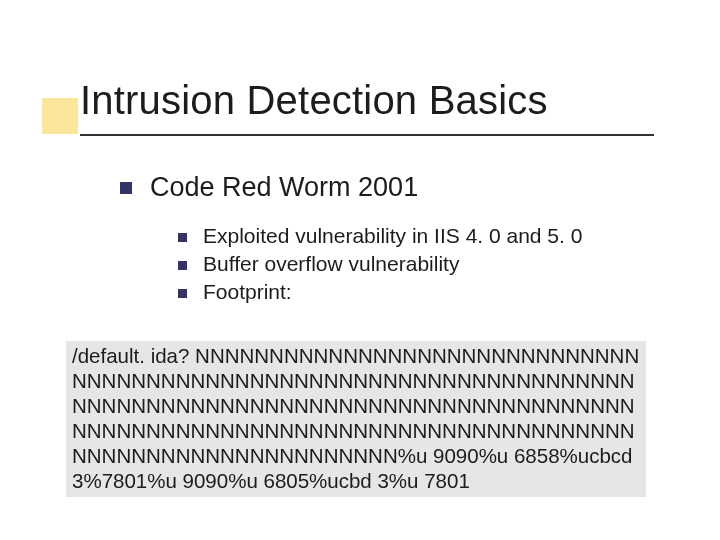 The height and width of the screenshot is (540, 720). I want to click on list-item: Buffer overflow vulnerability, so click(380, 264).